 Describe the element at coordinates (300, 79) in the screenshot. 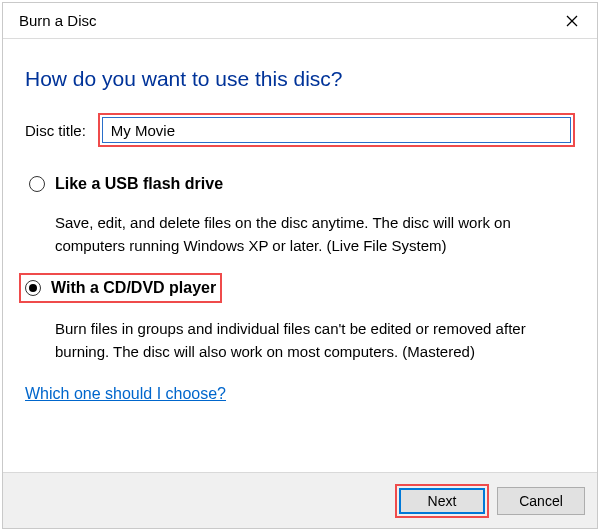

I see `page-heading: How do you want to use this disc?` at that location.